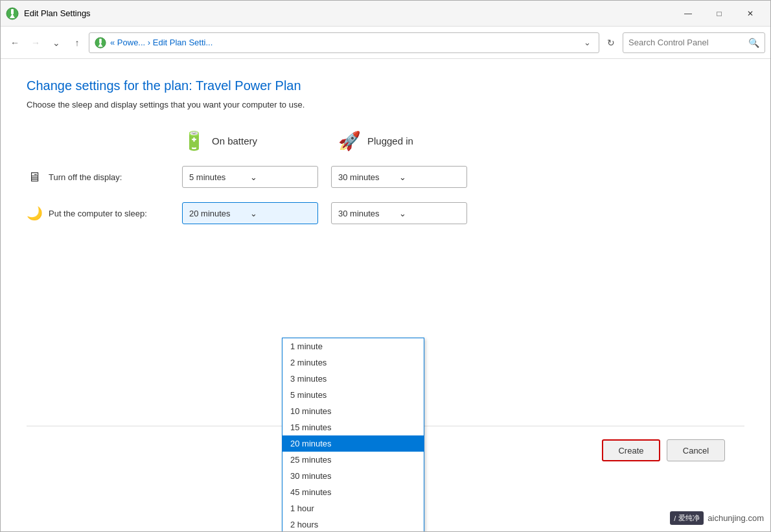 The height and width of the screenshot is (532, 771). I want to click on display-label-text: Turn off the display:, so click(86, 178).